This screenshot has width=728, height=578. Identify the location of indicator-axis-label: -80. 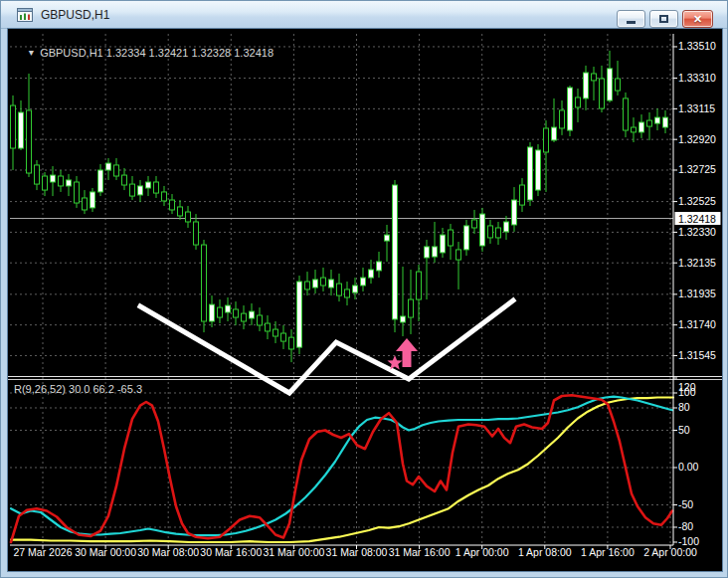
(686, 526).